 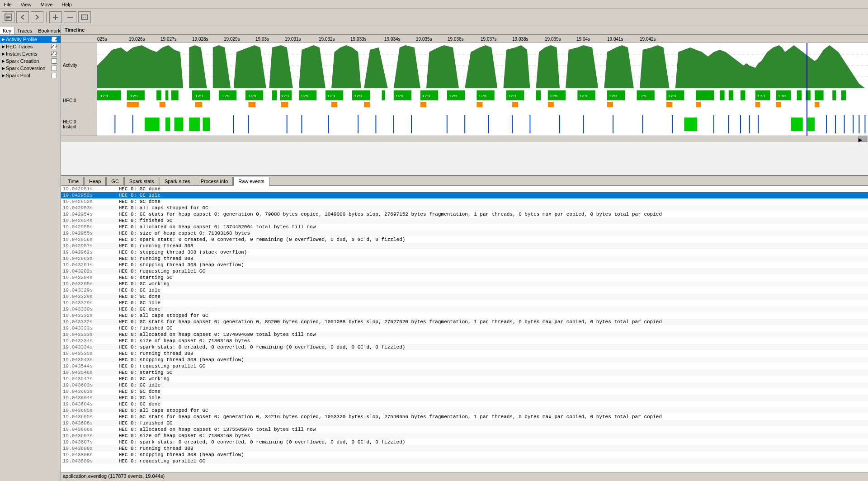 I want to click on timeline-scrollbar: ▶, so click(x=465, y=139).